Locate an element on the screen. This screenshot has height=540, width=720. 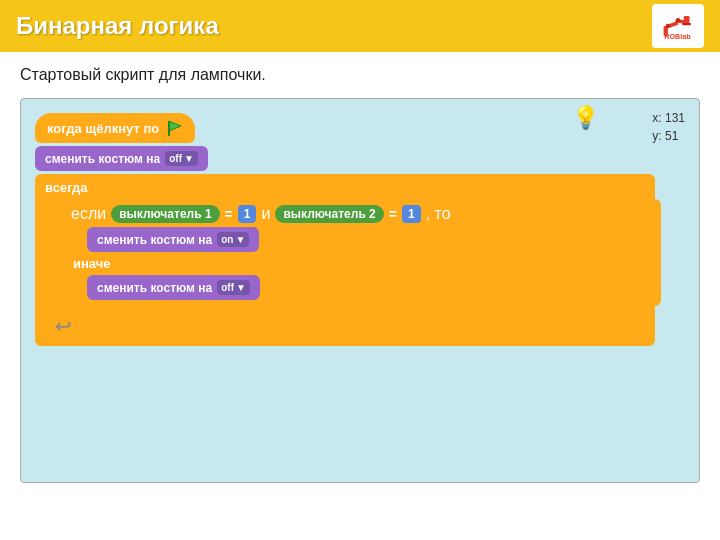
green-flag-icon is located at coordinates (174, 128).